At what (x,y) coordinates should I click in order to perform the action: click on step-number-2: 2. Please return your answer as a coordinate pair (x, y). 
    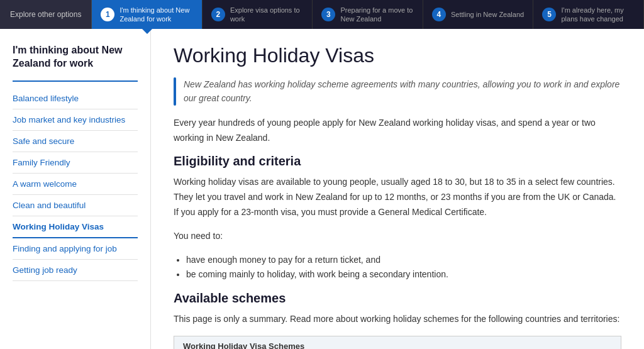
    Looking at the image, I should click on (218, 14).